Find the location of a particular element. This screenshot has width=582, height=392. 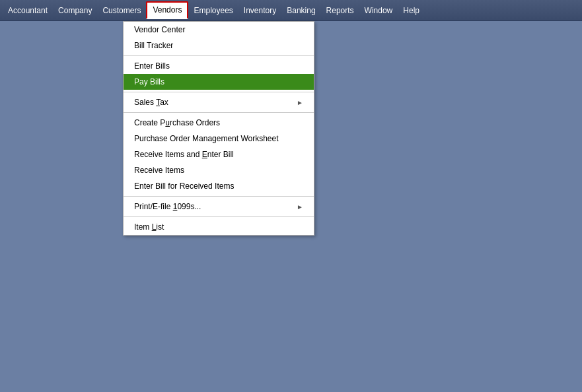

menu-customers: Customers is located at coordinates (122, 11).